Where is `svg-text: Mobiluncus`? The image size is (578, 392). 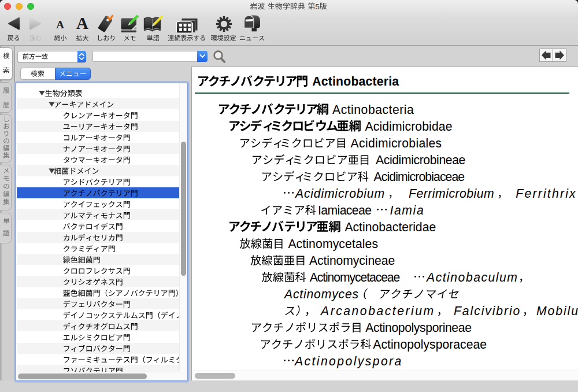 svg-text: Mobiluncus is located at coordinates (557, 311).